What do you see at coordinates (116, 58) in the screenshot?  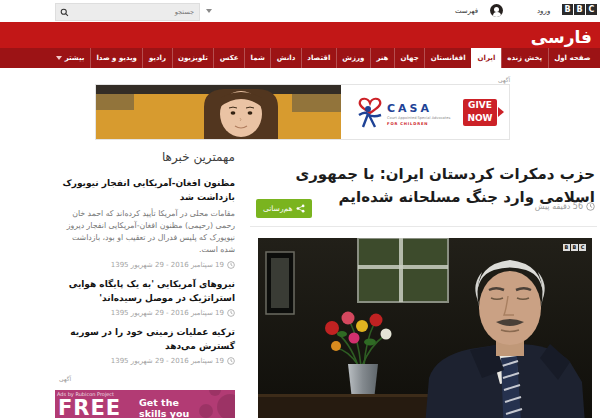 I see `nav-item-label: ویدیو و صدا` at bounding box center [116, 58].